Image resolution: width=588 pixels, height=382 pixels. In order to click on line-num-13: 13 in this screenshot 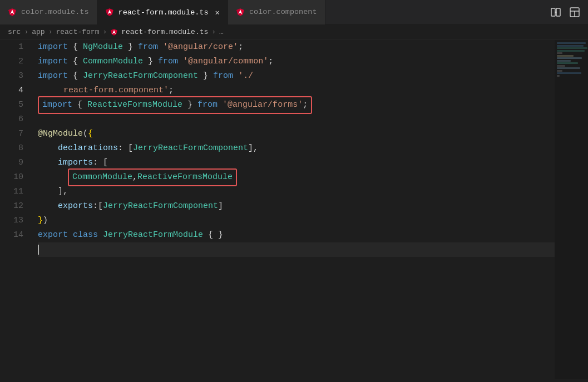, I will do `click(17, 221)`.